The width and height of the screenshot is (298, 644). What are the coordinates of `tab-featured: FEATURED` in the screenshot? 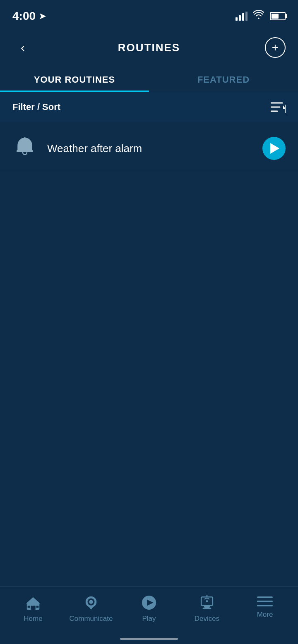 It's located at (223, 79).